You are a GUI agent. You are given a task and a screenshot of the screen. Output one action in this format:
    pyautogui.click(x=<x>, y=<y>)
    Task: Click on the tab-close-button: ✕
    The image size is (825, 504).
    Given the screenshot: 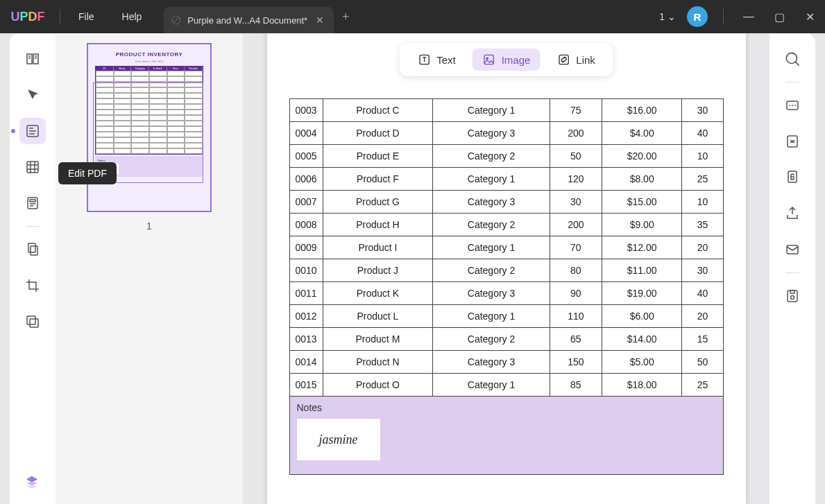 What is the action you would take?
    pyautogui.click(x=320, y=20)
    